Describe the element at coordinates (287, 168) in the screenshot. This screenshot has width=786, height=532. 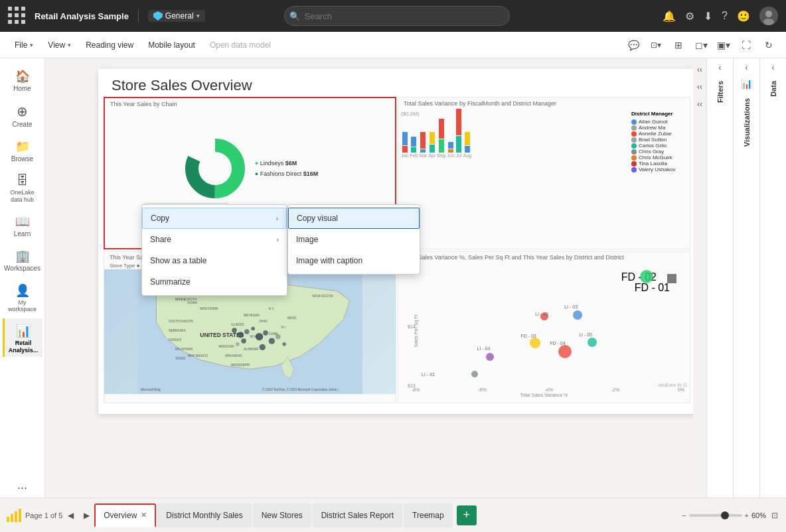
I see `donut-legend: ● Lindseys $6M ● Fashions Direct $16M` at that location.